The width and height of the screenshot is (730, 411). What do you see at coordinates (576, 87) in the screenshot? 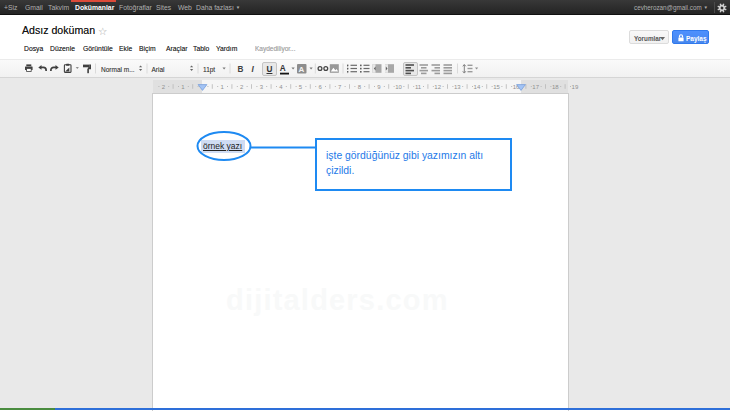
I see `svg-text: 19` at bounding box center [576, 87].